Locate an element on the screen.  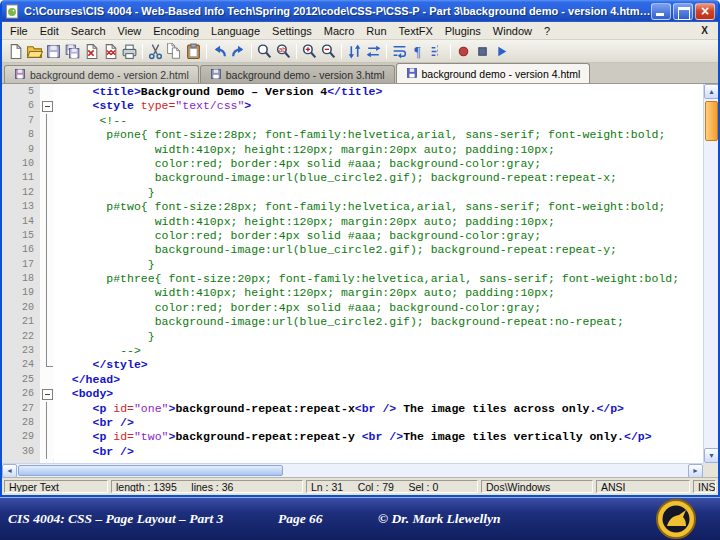
save-all-button is located at coordinates (72, 52).